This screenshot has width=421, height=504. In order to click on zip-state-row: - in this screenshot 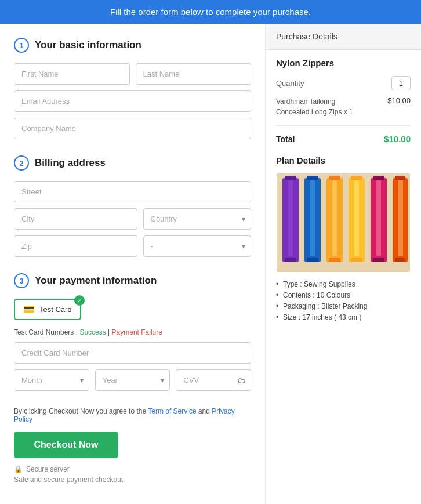, I will do `click(132, 246)`.